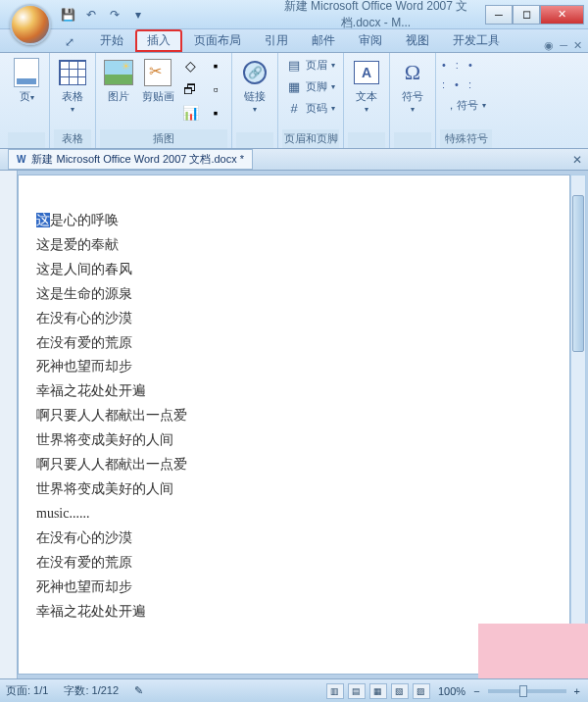 The height and width of the screenshot is (702, 588). I want to click on document-line: music......, so click(294, 514).